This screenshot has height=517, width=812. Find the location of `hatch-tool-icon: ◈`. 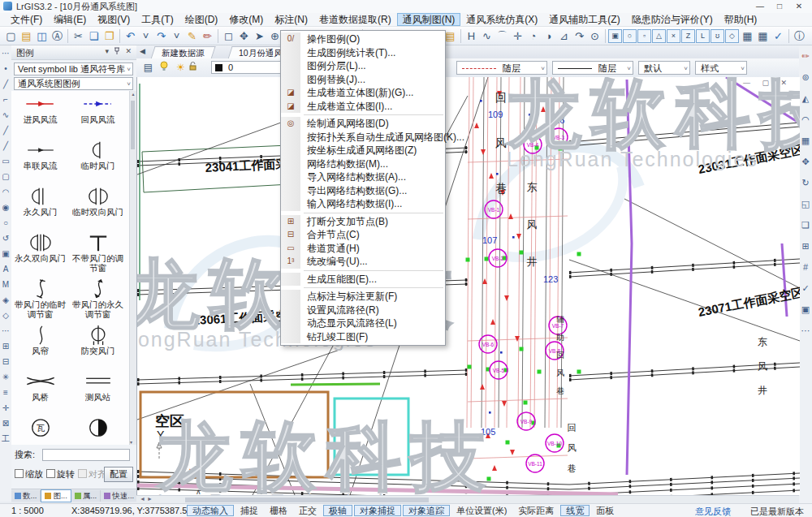

hatch-tool-icon: ◈ is located at coordinates (6, 300).